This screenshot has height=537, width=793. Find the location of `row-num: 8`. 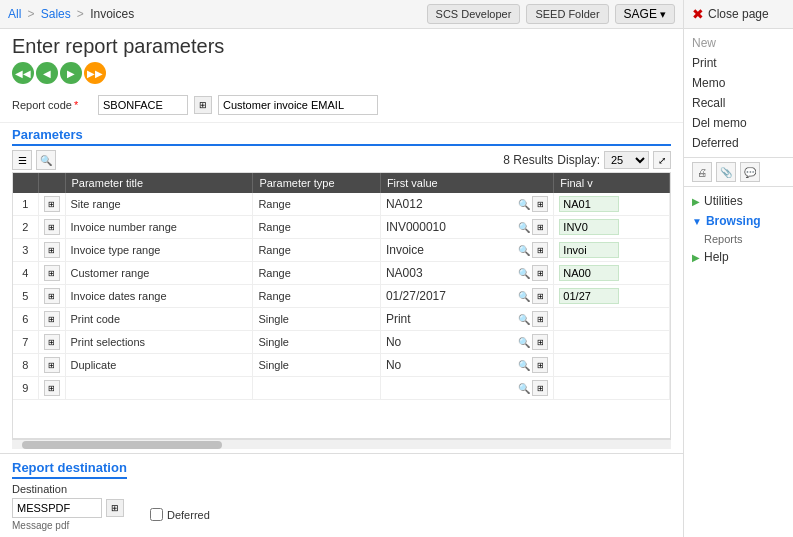

row-num: 8 is located at coordinates (26, 366).